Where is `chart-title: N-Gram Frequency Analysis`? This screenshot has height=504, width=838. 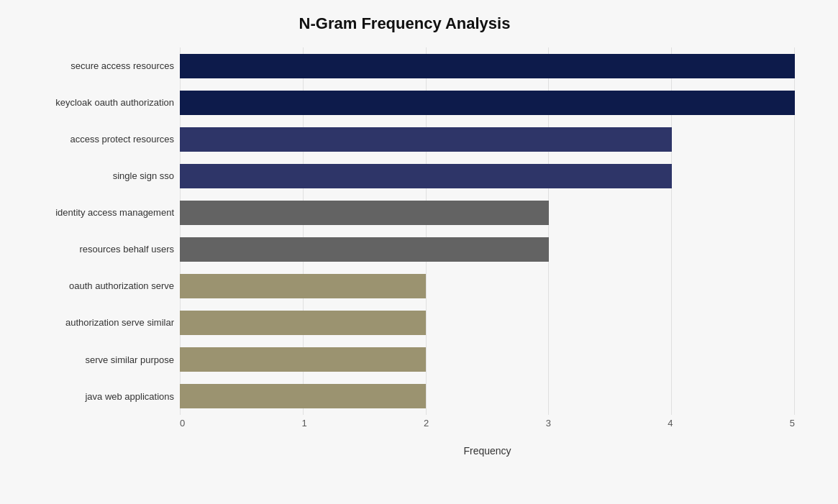 chart-title: N-Gram Frequency Analysis is located at coordinates (404, 24).